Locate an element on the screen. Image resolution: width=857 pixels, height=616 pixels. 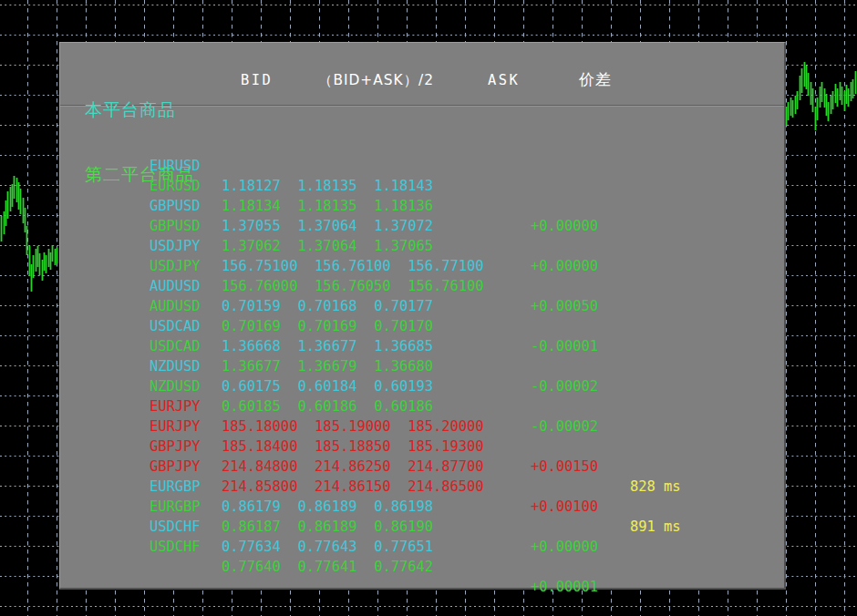
mid-cell: 0.77643 is located at coordinates (328, 547).